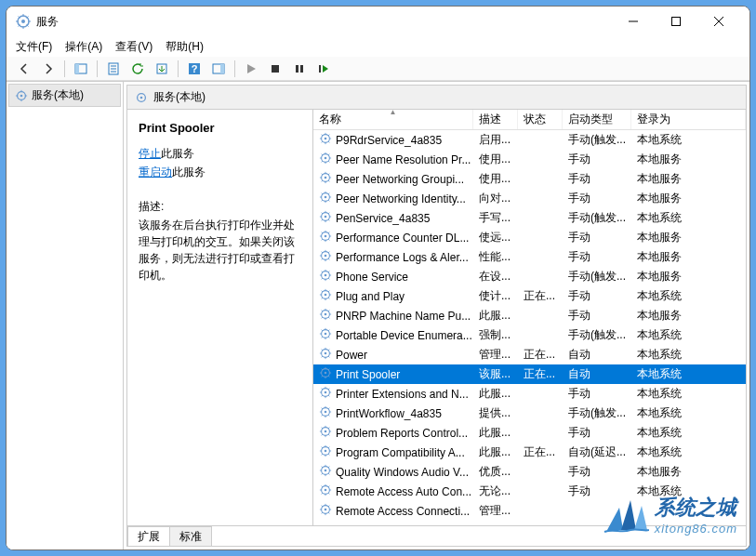 This screenshot has height=556, width=756. I want to click on bottom-tabs: 扩展 标准, so click(437, 536).